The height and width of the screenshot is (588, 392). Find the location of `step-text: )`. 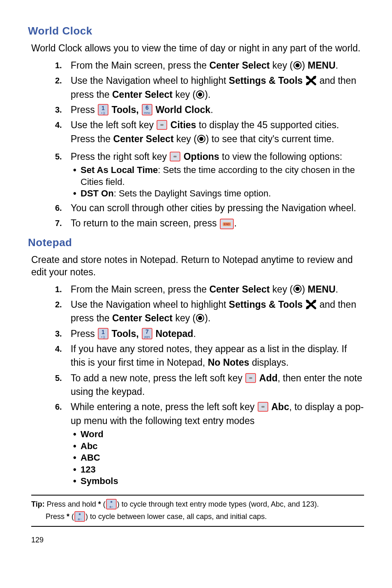

step-text: ) is located at coordinates (305, 289).